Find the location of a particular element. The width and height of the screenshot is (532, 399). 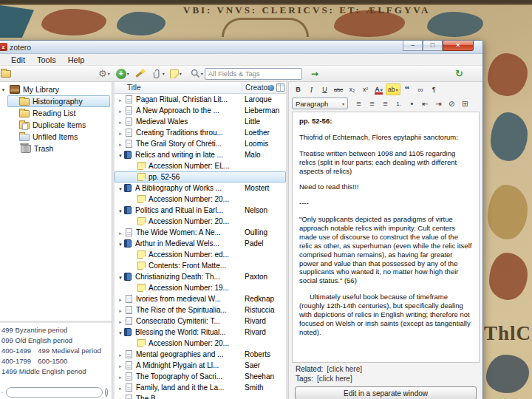

paragraph-mark-button: ¶ is located at coordinates (434, 89).